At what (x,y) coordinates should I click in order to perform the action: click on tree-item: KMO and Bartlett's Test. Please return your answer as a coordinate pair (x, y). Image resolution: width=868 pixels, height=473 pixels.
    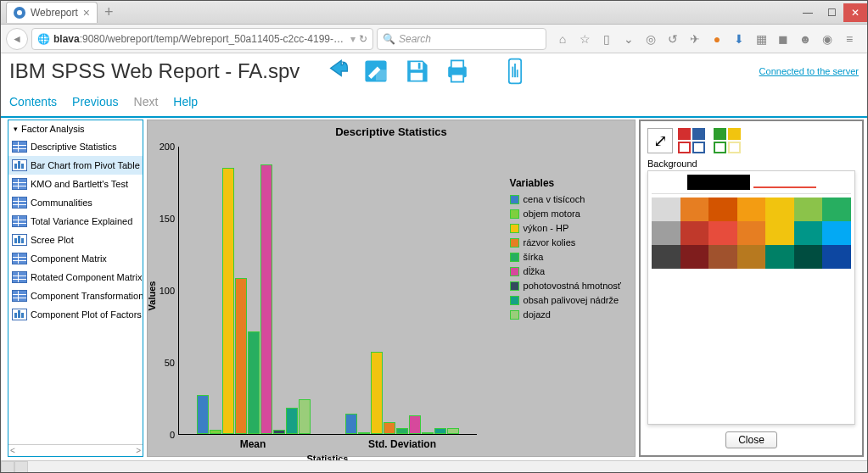
    Looking at the image, I should click on (76, 184).